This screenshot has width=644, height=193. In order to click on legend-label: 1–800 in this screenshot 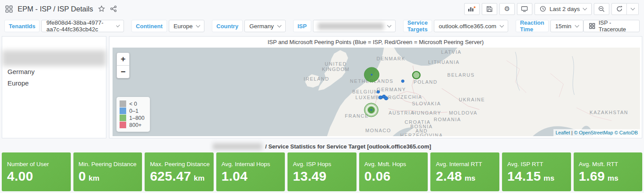, I will do `click(137, 118)`.